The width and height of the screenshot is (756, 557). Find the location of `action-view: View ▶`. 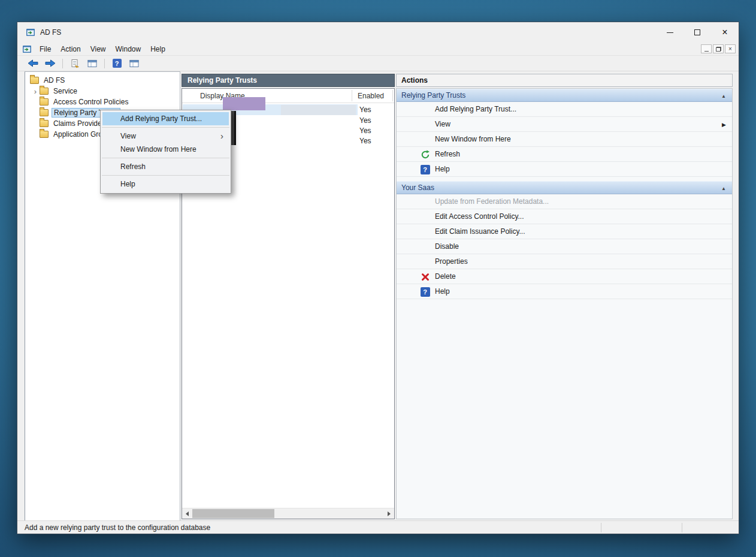

action-view: View ▶ is located at coordinates (564, 125).